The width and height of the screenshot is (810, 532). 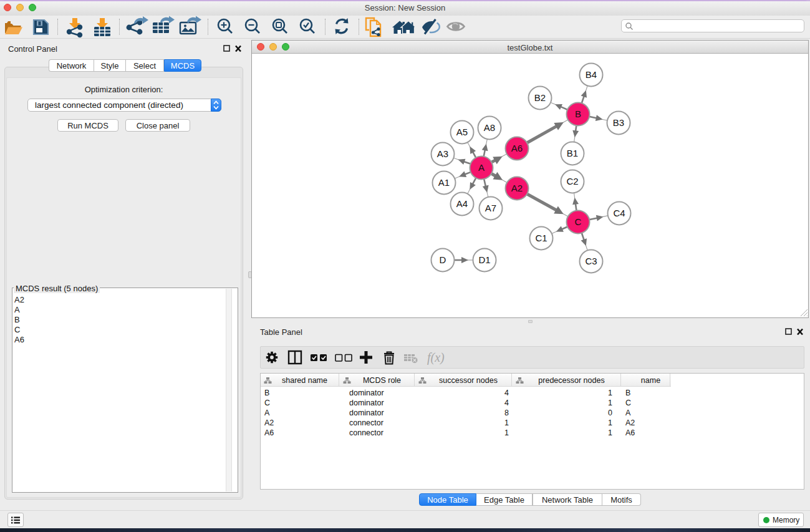 What do you see at coordinates (572, 153) in the screenshot?
I see `svg-text: B1` at bounding box center [572, 153].